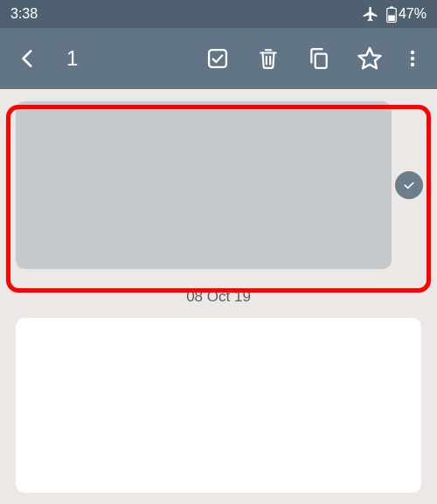  What do you see at coordinates (413, 14) in the screenshot?
I see `battery-percent: 47%` at bounding box center [413, 14].